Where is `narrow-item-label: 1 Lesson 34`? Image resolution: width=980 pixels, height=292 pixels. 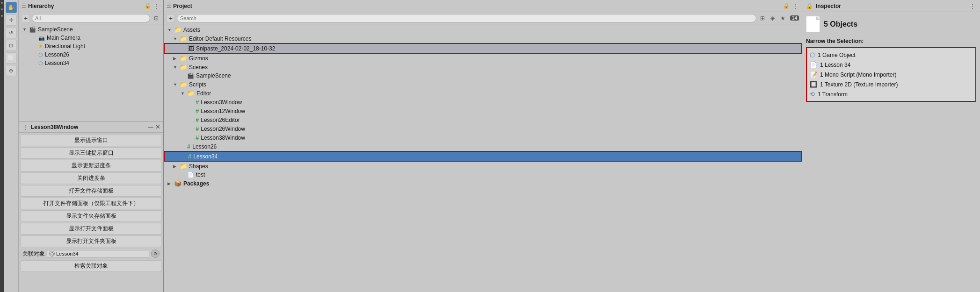
narrow-item-label: 1 Lesson 34 is located at coordinates (835, 65).